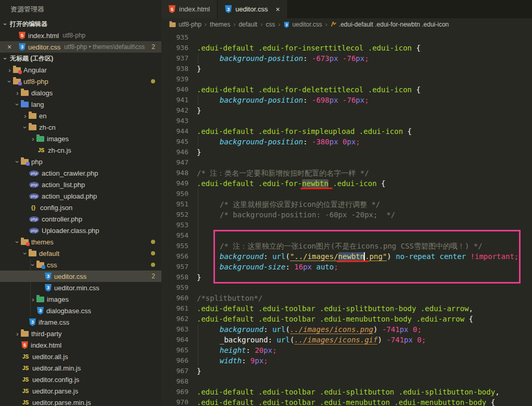  I want to click on breadcrumb-item: css, so click(270, 24).